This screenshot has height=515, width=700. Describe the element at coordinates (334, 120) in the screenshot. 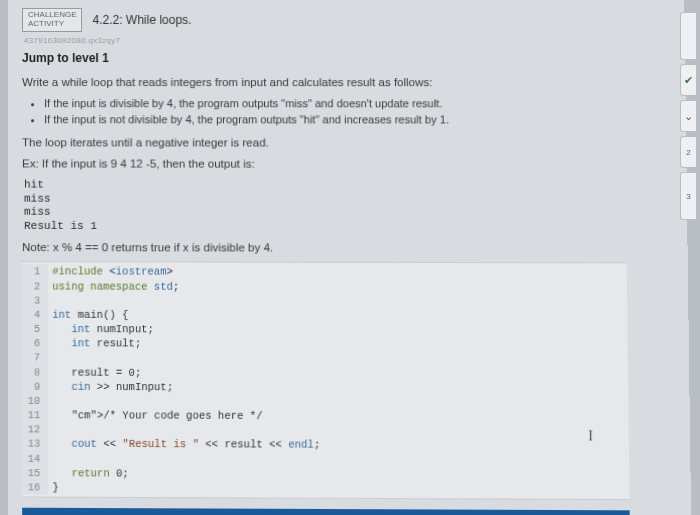

I see `list-item: If the input is not divisible by 4, the …` at that location.